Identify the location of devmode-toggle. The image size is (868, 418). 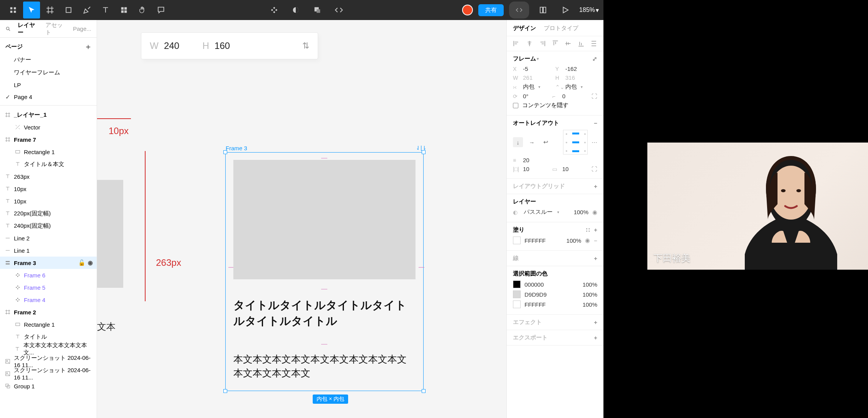
(519, 10).